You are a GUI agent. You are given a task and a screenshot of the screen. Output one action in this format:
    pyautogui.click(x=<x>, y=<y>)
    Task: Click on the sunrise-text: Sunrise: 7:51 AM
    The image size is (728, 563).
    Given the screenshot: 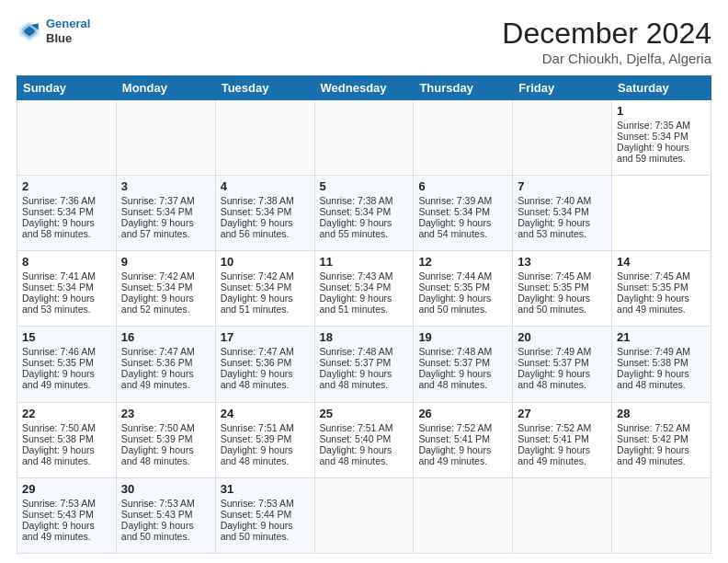 What is the action you would take?
    pyautogui.click(x=257, y=428)
    